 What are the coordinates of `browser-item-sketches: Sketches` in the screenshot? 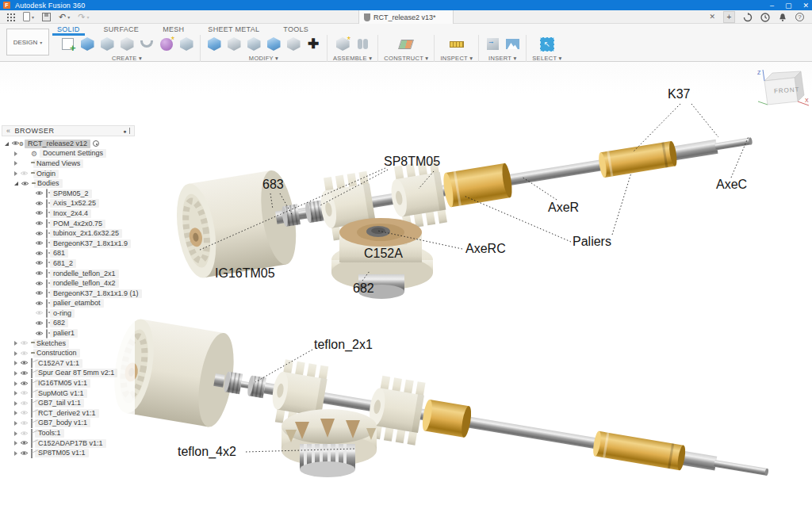 It's located at (68, 344).